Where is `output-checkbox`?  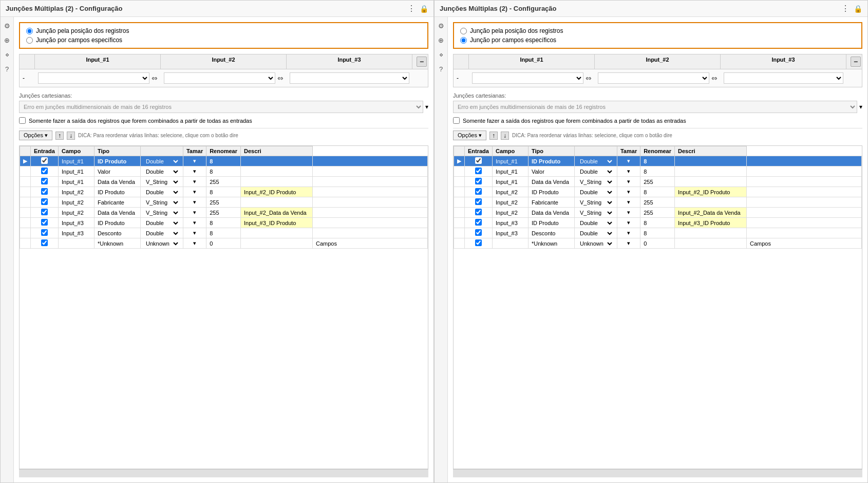 output-checkbox is located at coordinates (23, 120).